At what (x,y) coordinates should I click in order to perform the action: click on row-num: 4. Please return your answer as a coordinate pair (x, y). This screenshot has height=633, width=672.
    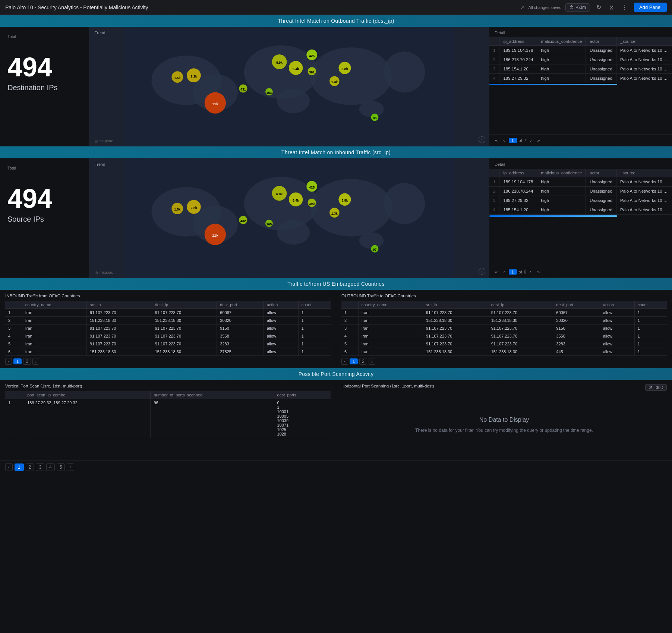
    Looking at the image, I should click on (494, 78).